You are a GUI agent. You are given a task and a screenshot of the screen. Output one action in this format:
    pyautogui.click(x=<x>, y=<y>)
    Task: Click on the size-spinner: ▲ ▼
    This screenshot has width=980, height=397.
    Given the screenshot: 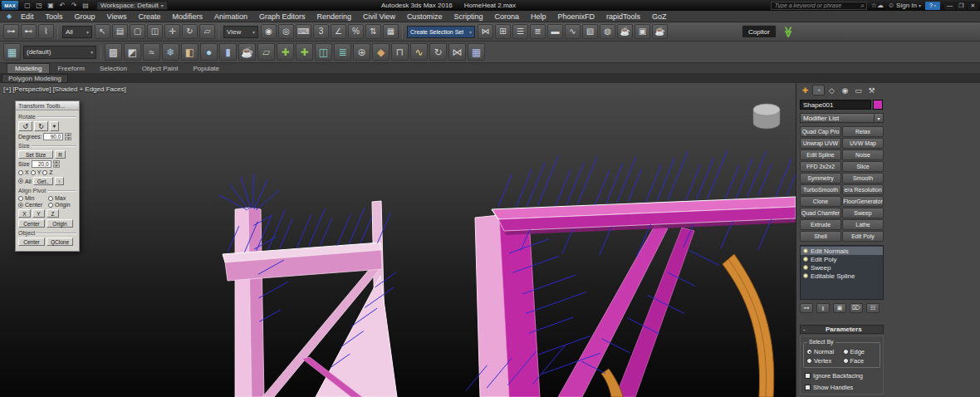 What is the action you would take?
    pyautogui.click(x=56, y=164)
    